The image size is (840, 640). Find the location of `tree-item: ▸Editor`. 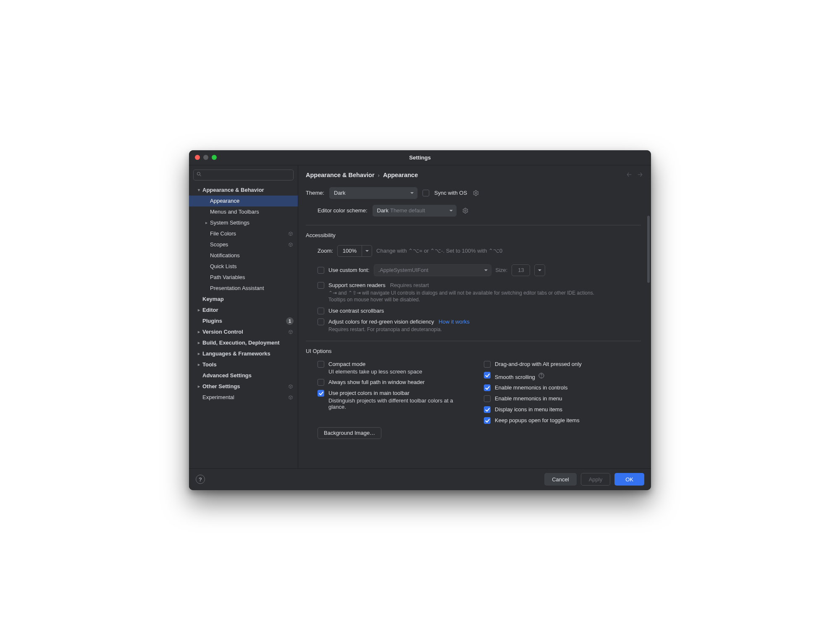

tree-item: ▸Editor is located at coordinates (244, 310).